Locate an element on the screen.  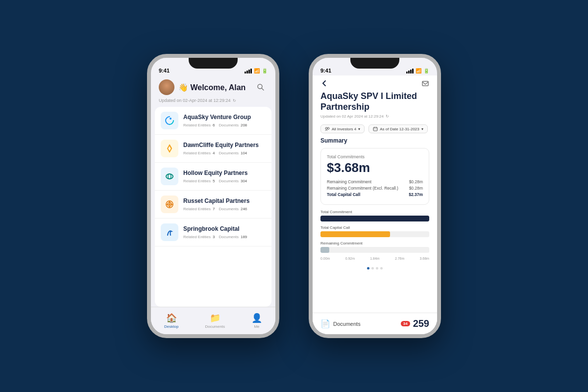
fund-logo-dawncliffe is located at coordinates (170, 148).